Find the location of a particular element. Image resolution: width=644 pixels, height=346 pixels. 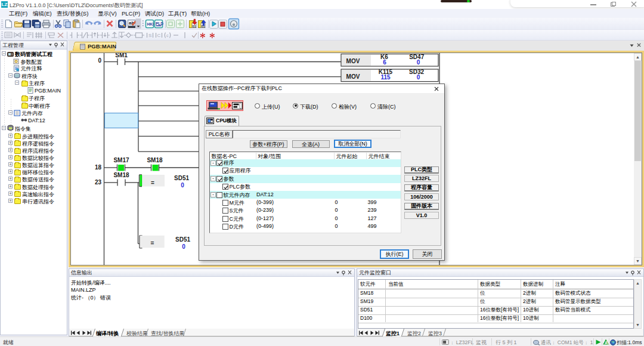

svg-text: PLD is located at coordinates (160, 24).